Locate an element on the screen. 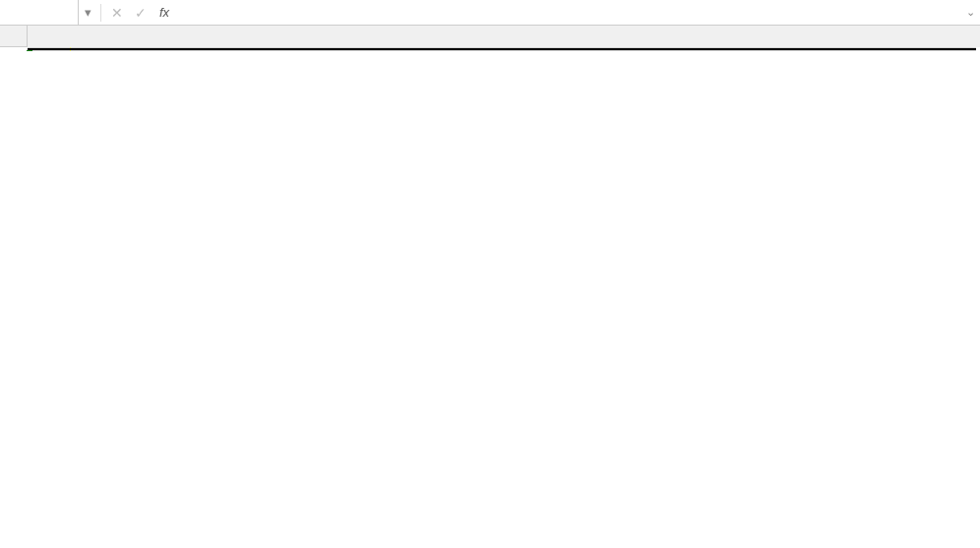 This screenshot has width=980, height=548. name-box-dropdown-icon: ▾ is located at coordinates (88, 12).